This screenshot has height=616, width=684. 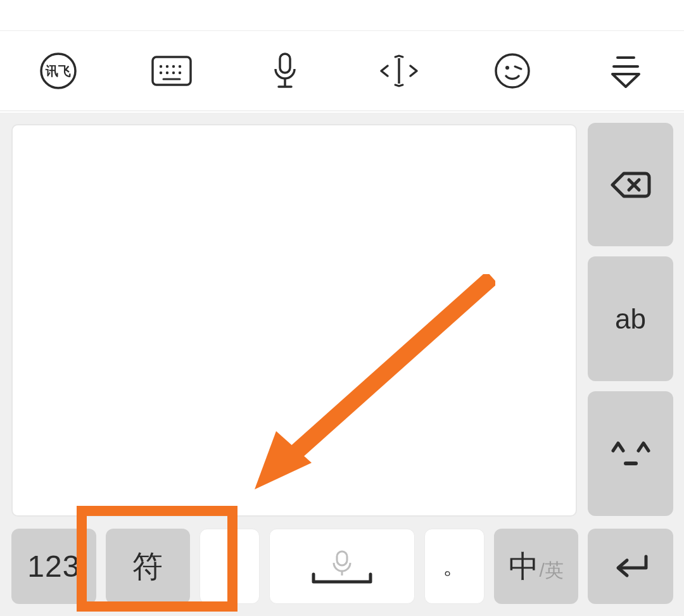 I want to click on ime-logo-icon: 讯飞, so click(x=58, y=71).